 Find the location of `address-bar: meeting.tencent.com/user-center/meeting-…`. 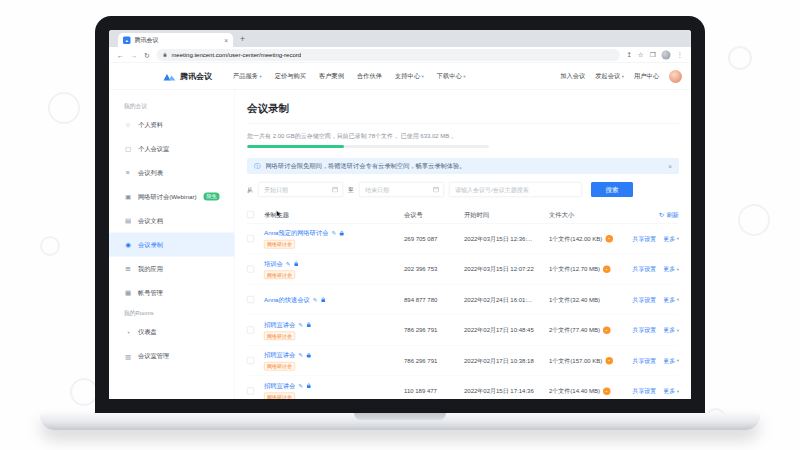

address-bar: meeting.tencent.com/user-center/meeting-… is located at coordinates (388, 55).